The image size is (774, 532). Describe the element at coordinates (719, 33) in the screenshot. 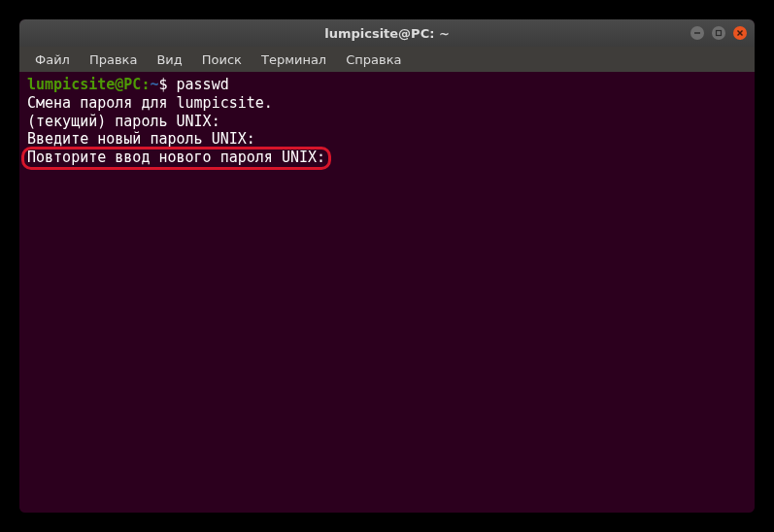

I see `maximize-icon` at that location.